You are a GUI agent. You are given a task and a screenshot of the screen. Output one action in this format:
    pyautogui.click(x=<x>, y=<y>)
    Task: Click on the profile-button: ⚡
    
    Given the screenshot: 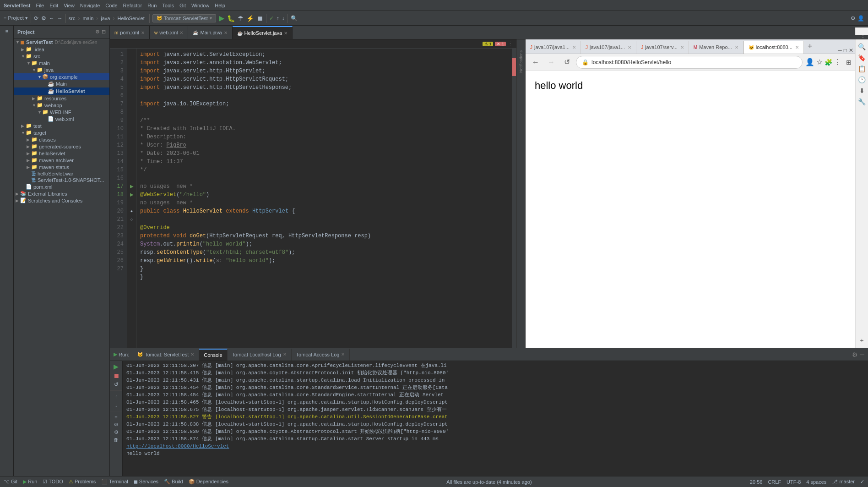 What is the action you would take?
    pyautogui.click(x=250, y=18)
    